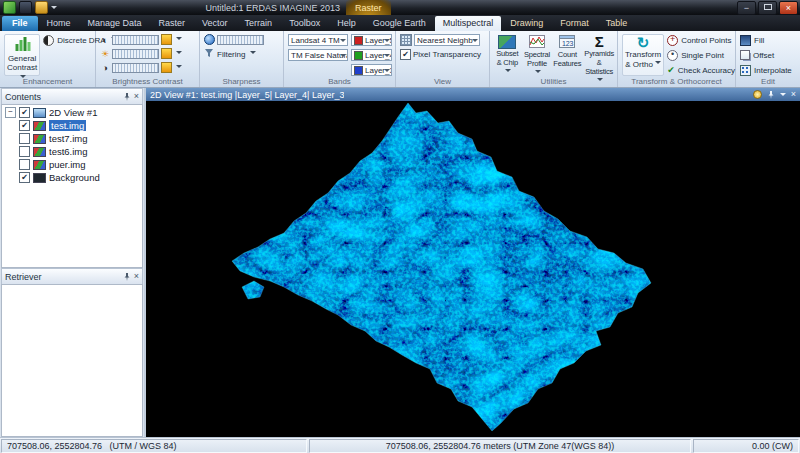  What do you see at coordinates (234, 40) in the screenshot?
I see `sharpness-slider-row` at bounding box center [234, 40].